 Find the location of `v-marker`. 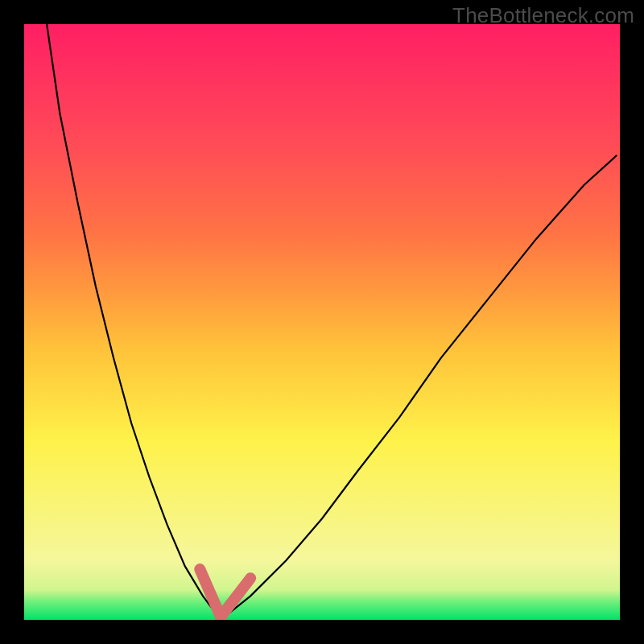

v-marker is located at coordinates (225, 592).